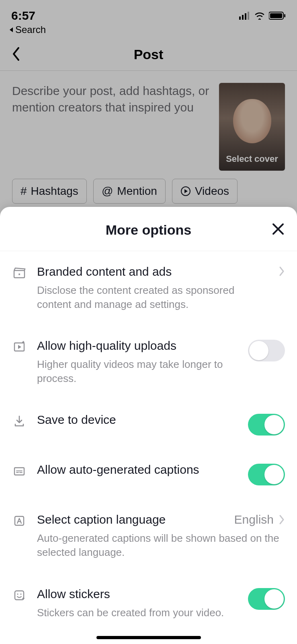 This screenshot has width=297, height=644. What do you see at coordinates (31, 30) in the screenshot?
I see `back-search-label: Search` at bounding box center [31, 30].